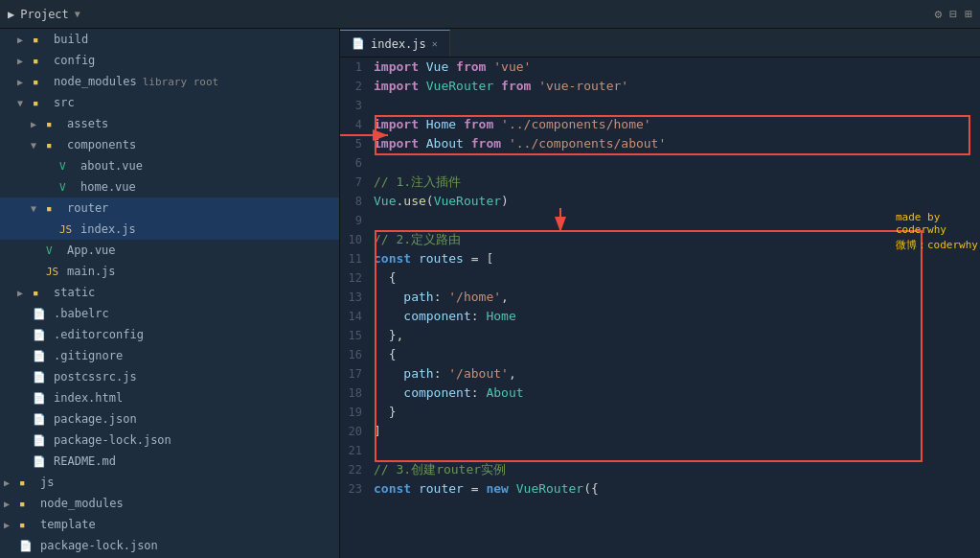 The image size is (980, 558). I want to click on sidebar-item-package_json: 📄package.json, so click(170, 419).